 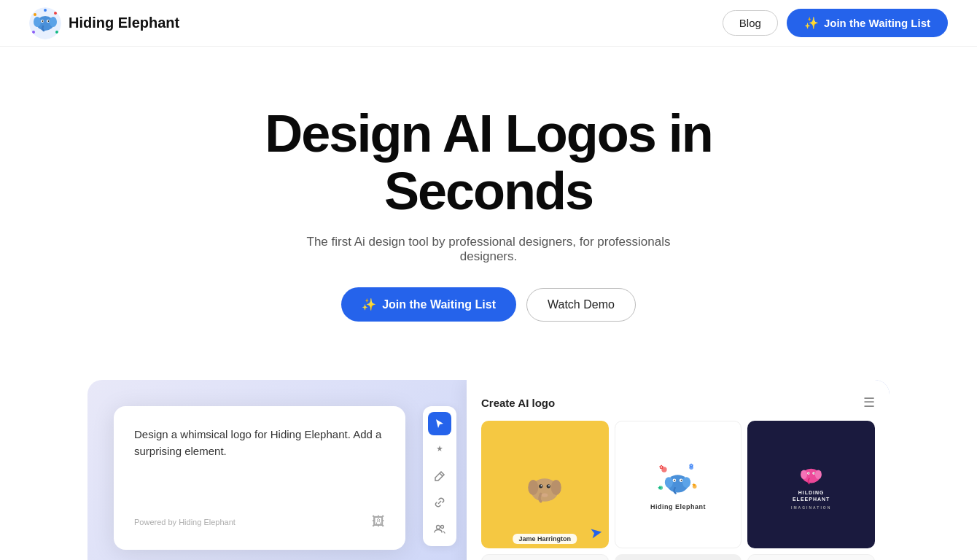 I want to click on hero-sparkle-icon: ✨, so click(x=369, y=305).